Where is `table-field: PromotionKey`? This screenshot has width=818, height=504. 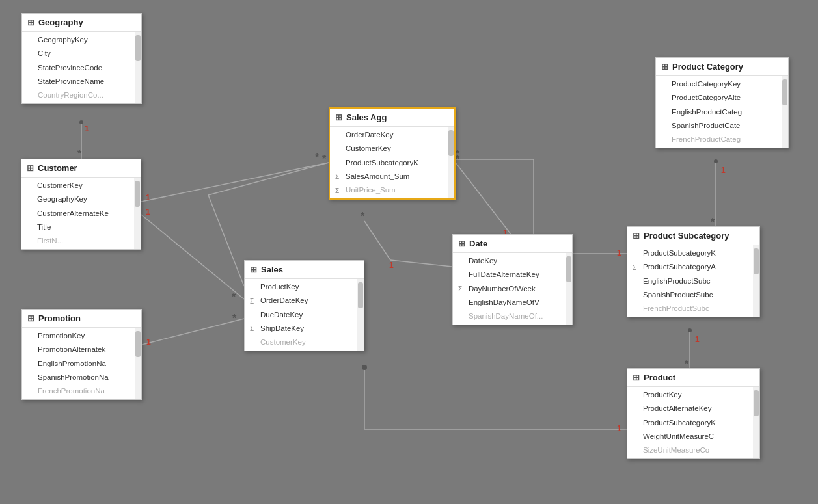 table-field: PromotionKey is located at coordinates (82, 336).